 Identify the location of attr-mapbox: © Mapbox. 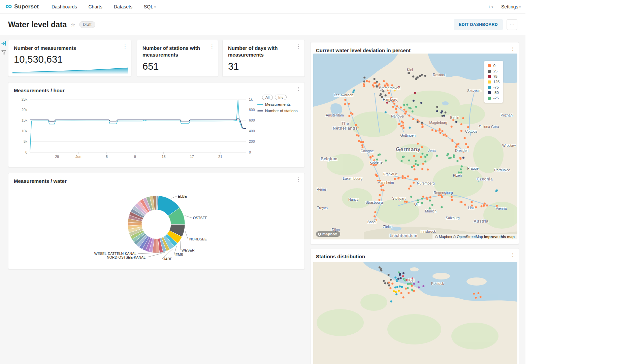
(444, 237).